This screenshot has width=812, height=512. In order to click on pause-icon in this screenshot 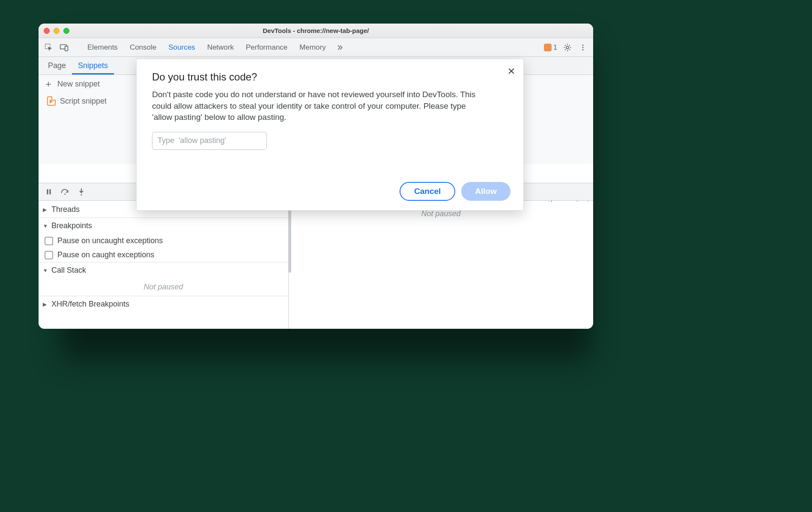, I will do `click(49, 192)`.